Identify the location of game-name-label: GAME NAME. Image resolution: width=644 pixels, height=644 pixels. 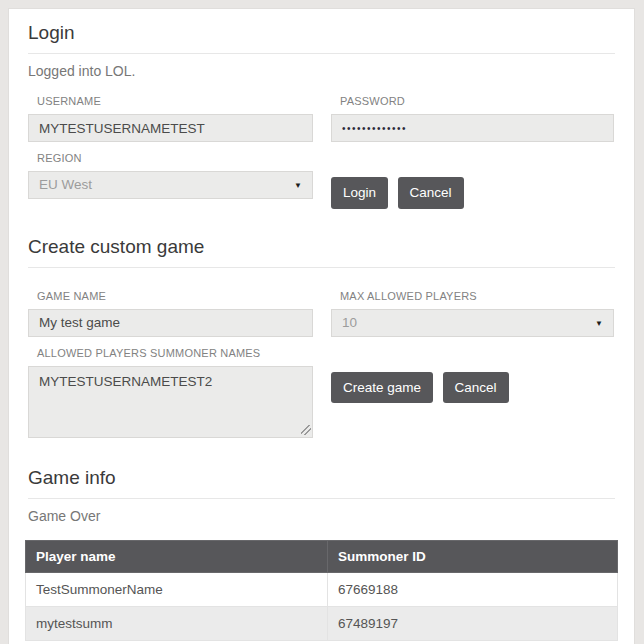
(175, 296).